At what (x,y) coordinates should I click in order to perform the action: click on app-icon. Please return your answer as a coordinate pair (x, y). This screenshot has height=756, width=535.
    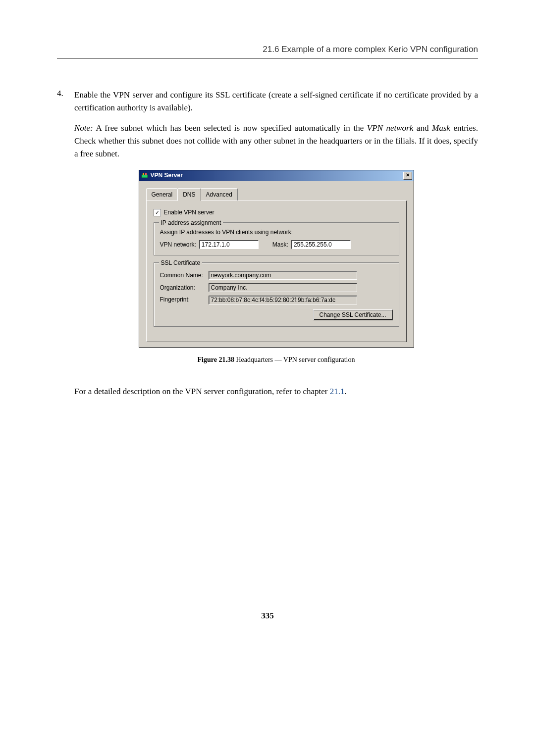
    Looking at the image, I should click on (145, 176).